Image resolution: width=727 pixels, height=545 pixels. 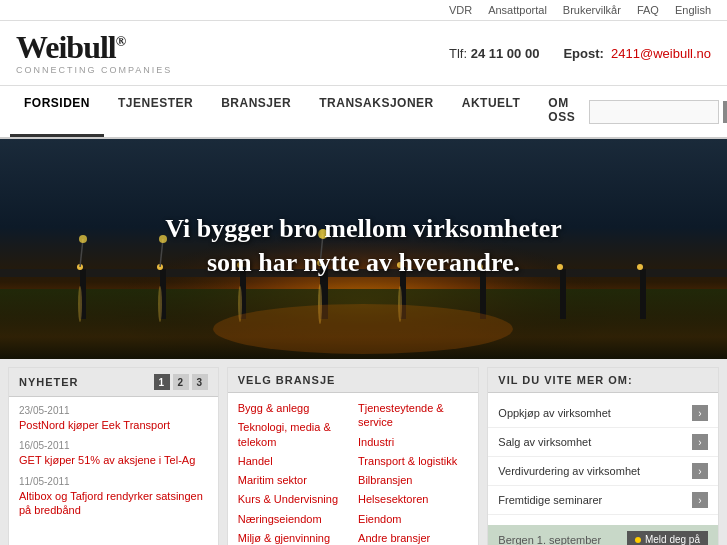 I want to click on bransje-maritim: Maritim sektor, so click(x=293, y=480).